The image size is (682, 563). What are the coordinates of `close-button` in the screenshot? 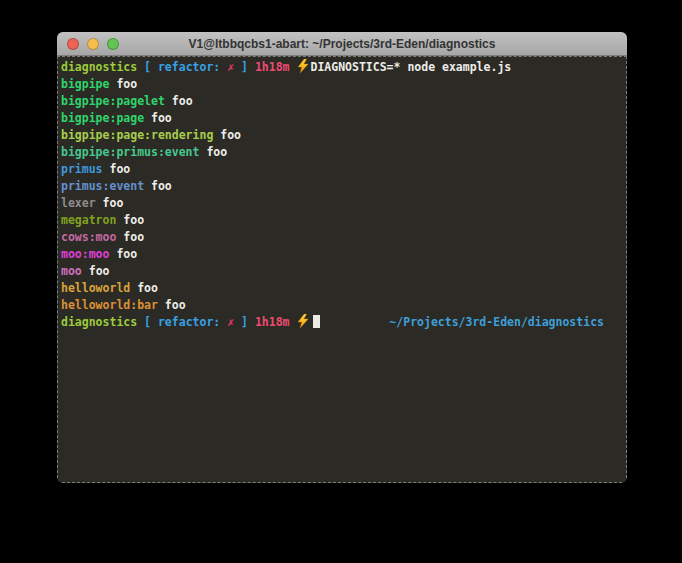 It's located at (73, 44).